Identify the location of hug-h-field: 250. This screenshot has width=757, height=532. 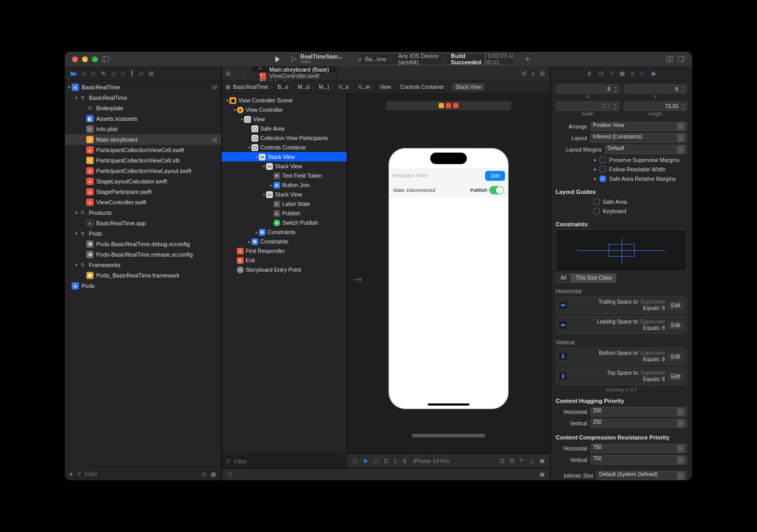
(639, 412).